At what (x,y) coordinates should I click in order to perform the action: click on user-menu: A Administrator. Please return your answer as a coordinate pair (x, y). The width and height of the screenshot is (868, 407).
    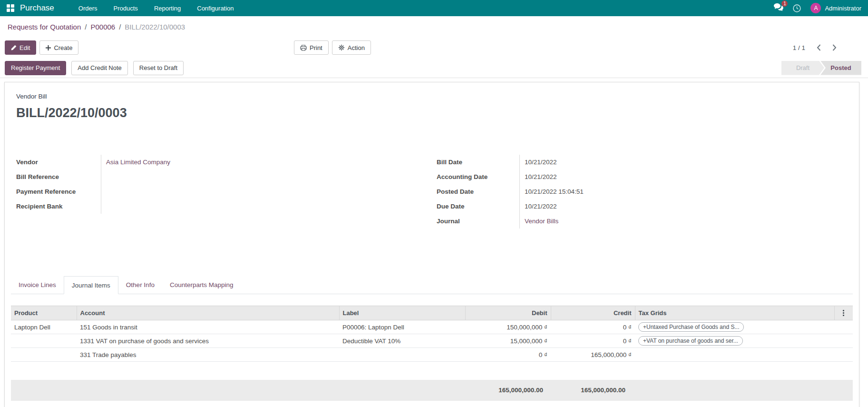
    Looking at the image, I should click on (836, 8).